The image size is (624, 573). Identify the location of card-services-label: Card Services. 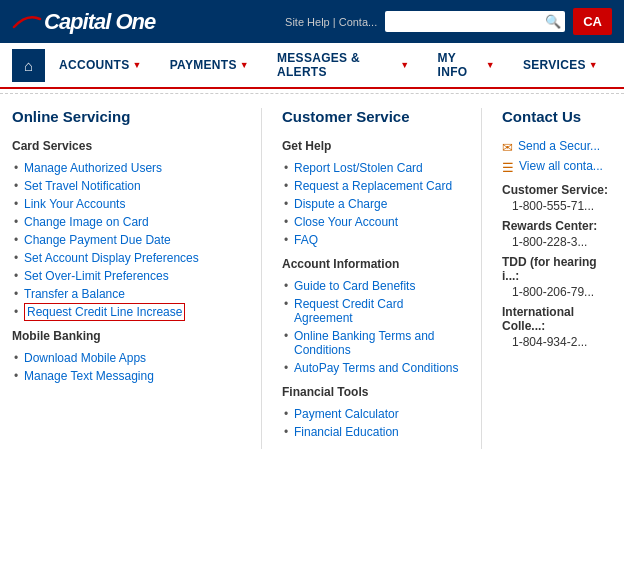
(126, 146).